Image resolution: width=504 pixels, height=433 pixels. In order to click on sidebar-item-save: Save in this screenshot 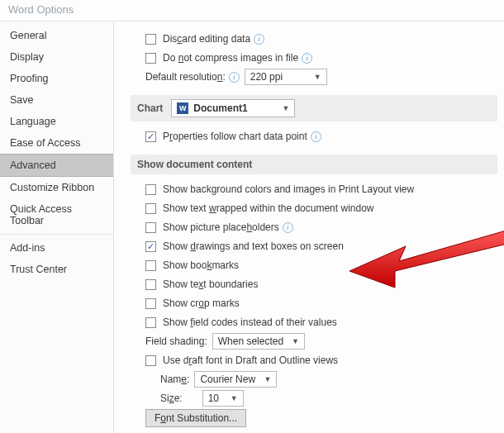, I will do `click(56, 100)`.